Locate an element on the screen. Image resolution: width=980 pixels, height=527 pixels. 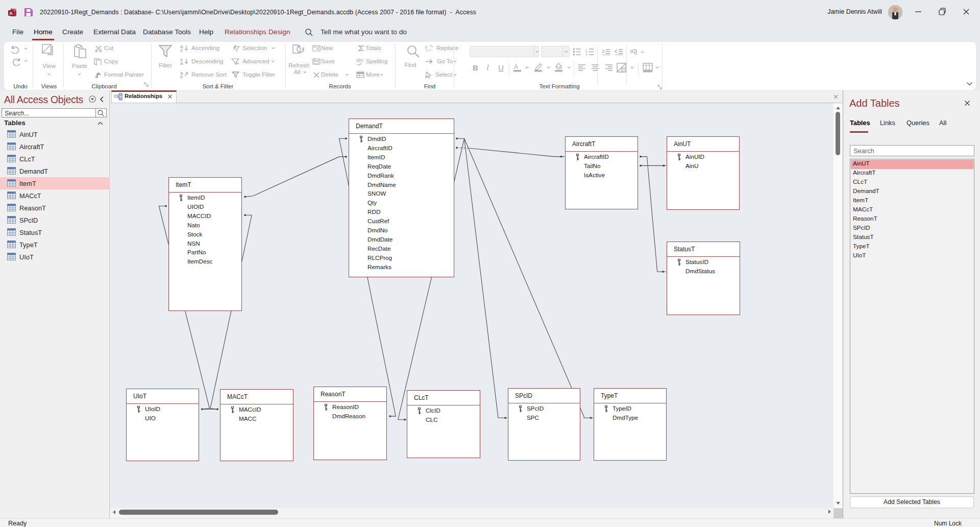
svg-text: 3 is located at coordinates (586, 54).